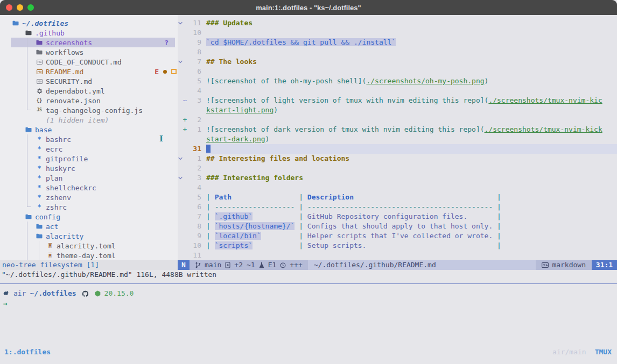 The width and height of the screenshot is (617, 364). What do you see at coordinates (65, 72) in the screenshot?
I see `tree-item-label: README.md` at bounding box center [65, 72].